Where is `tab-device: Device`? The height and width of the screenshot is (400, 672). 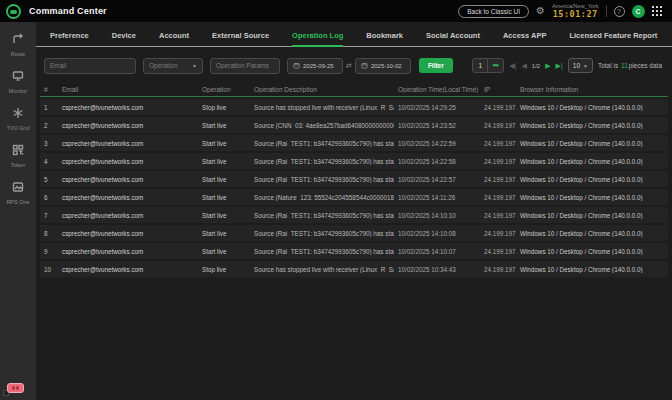
tab-device: Device is located at coordinates (124, 38).